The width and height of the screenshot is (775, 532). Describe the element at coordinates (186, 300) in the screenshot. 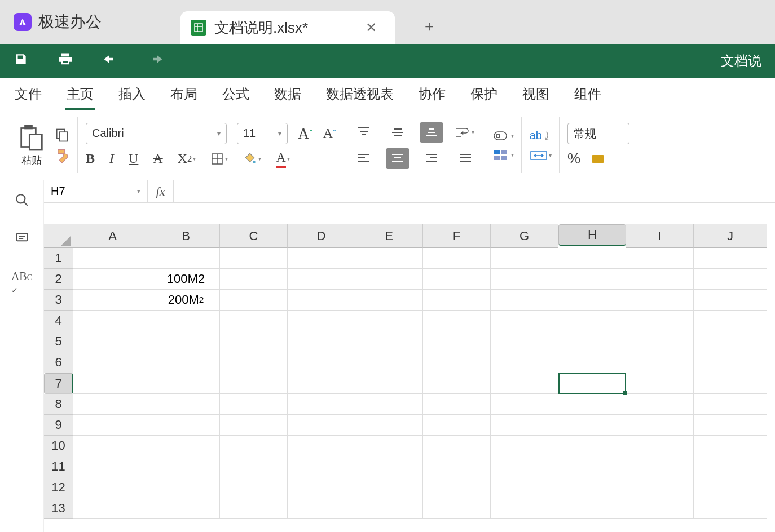

I see `cell: 200M2` at that location.